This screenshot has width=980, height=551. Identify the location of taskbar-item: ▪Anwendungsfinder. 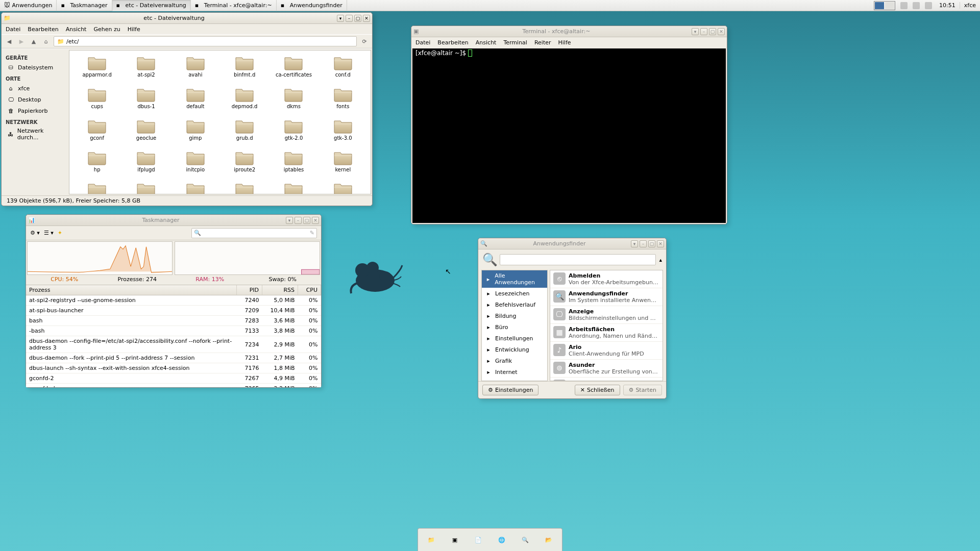
(312, 6).